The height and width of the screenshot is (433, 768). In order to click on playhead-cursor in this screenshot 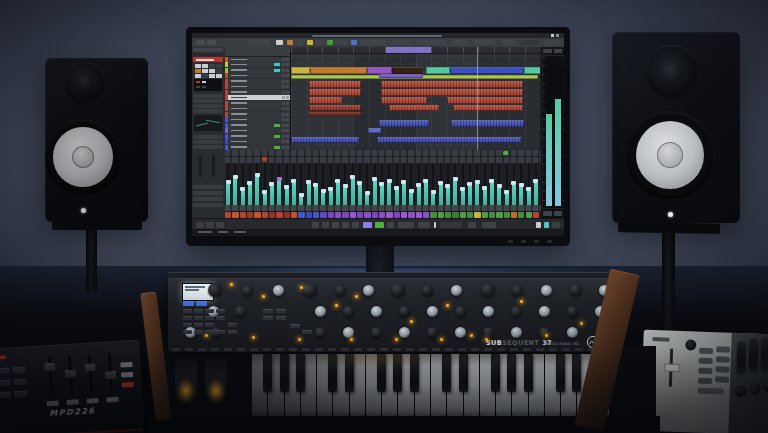, I will do `click(478, 98)`.